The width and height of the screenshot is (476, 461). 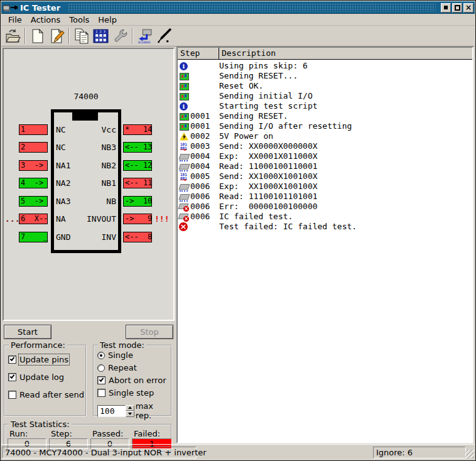 What do you see at coordinates (325, 106) in the screenshot?
I see `log-row: Starting test script` at bounding box center [325, 106].